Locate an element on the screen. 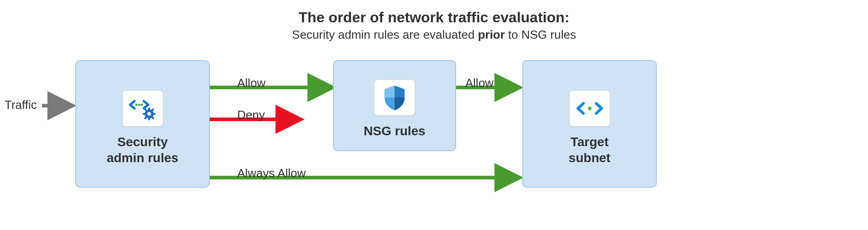 Image resolution: width=868 pixels, height=230 pixels. subtitle-pre: Security admin rules are evaluated is located at coordinates (385, 35).